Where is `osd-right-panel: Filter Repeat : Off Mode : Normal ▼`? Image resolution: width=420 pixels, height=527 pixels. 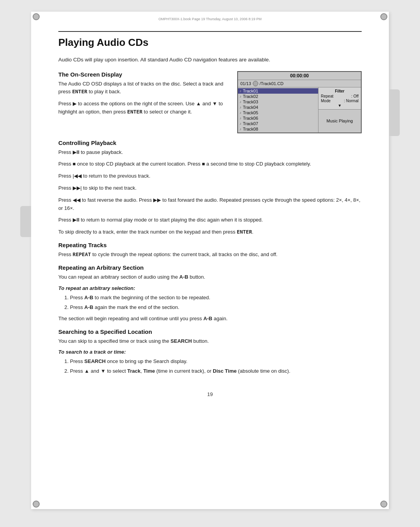 osd-right-panel: Filter Repeat : Off Mode : Normal ▼ is located at coordinates (340, 110).